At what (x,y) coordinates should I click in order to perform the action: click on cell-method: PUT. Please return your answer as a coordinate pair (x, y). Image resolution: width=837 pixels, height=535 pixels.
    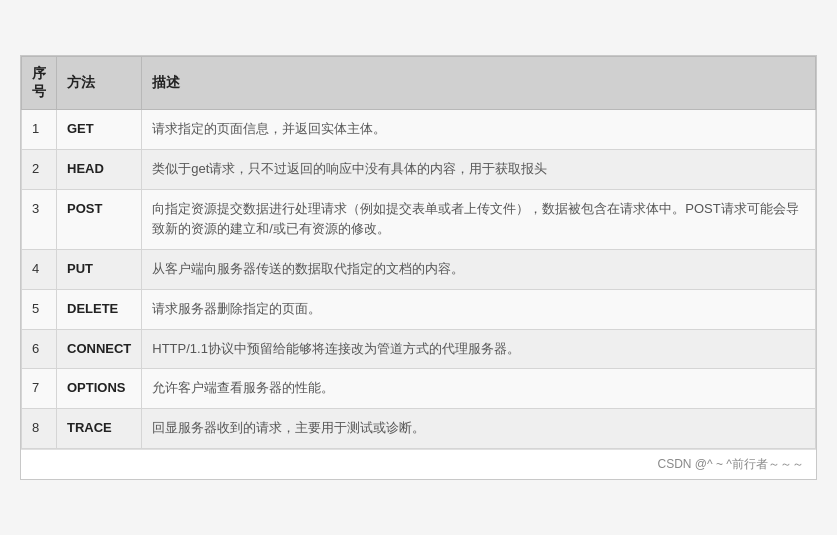
    Looking at the image, I should click on (100, 270).